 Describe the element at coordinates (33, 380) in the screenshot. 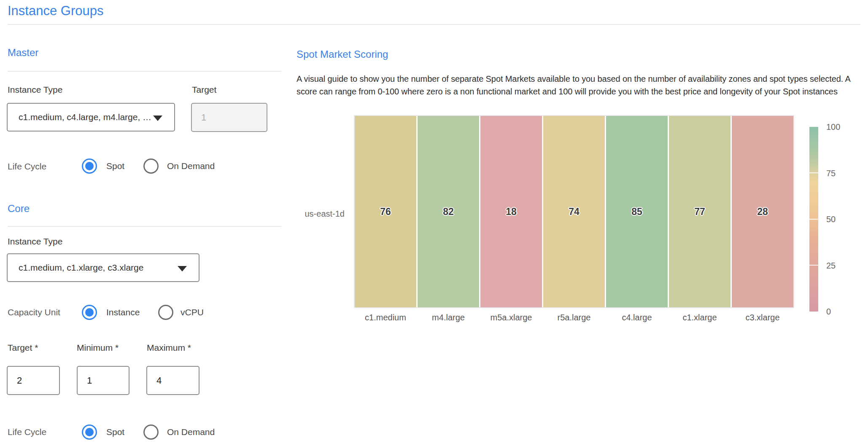

I see `core-target-input` at that location.